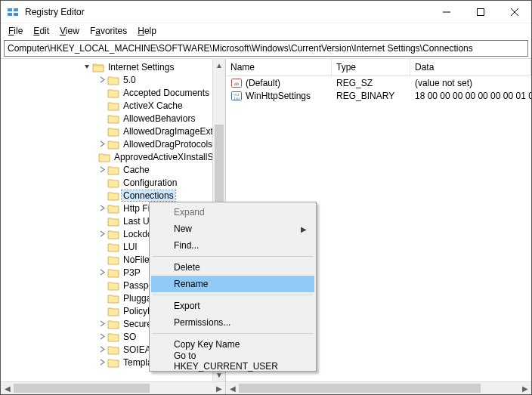 The image size is (532, 395). What do you see at coordinates (233, 287) in the screenshot?
I see `context-menu: Expand New ▶ Find... Delete Rename Expor…` at bounding box center [233, 287].